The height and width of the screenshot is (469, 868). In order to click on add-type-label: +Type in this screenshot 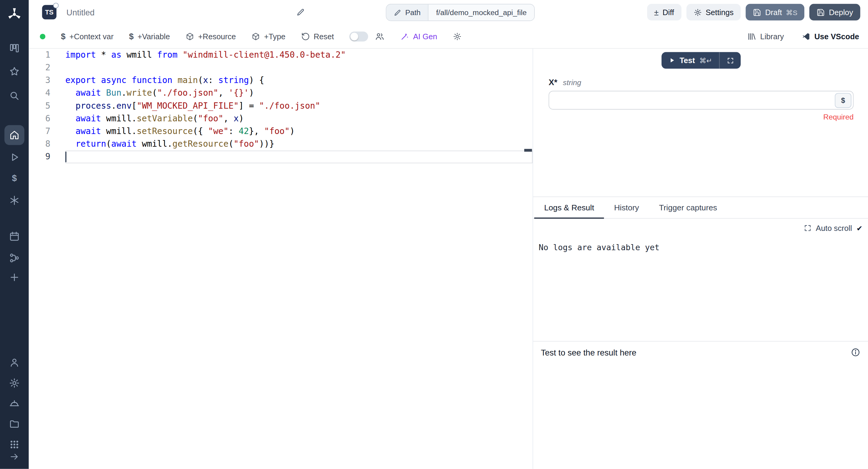, I will do `click(275, 36)`.